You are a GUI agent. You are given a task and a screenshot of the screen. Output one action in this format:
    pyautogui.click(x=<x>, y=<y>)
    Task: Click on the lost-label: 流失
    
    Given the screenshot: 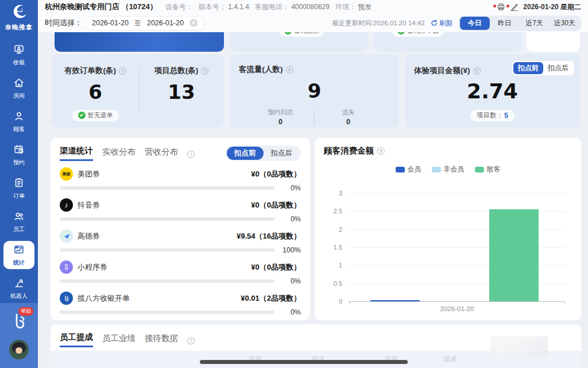 What is the action you would take?
    pyautogui.click(x=348, y=113)
    